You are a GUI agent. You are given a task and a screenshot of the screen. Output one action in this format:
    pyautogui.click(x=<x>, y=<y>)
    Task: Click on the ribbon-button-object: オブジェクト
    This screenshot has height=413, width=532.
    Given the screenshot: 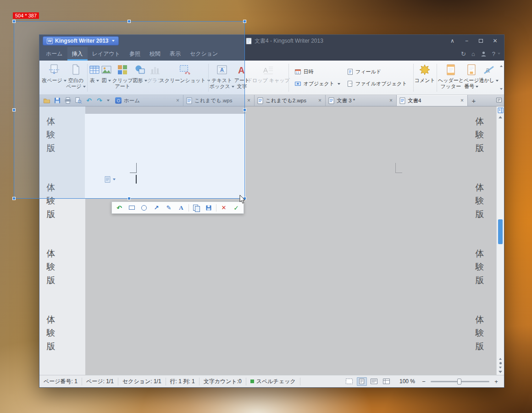 What is the action you would take?
    pyautogui.click(x=317, y=84)
    